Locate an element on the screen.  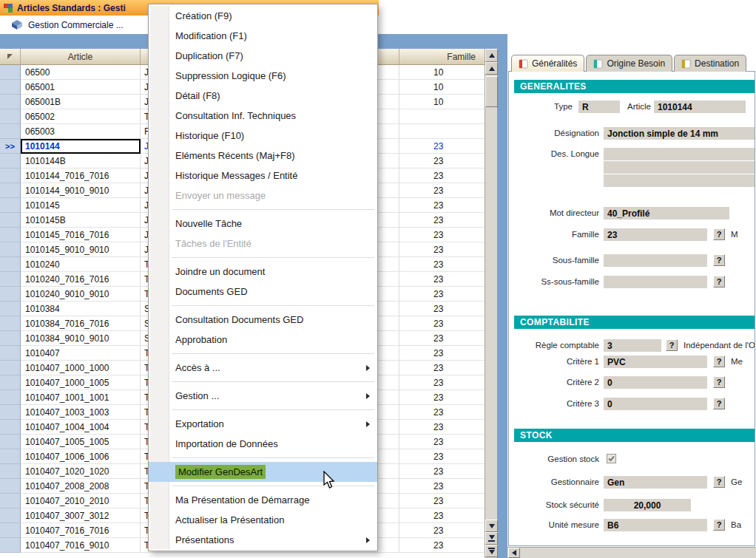
menu-item: Gestion ... is located at coordinates (263, 396).